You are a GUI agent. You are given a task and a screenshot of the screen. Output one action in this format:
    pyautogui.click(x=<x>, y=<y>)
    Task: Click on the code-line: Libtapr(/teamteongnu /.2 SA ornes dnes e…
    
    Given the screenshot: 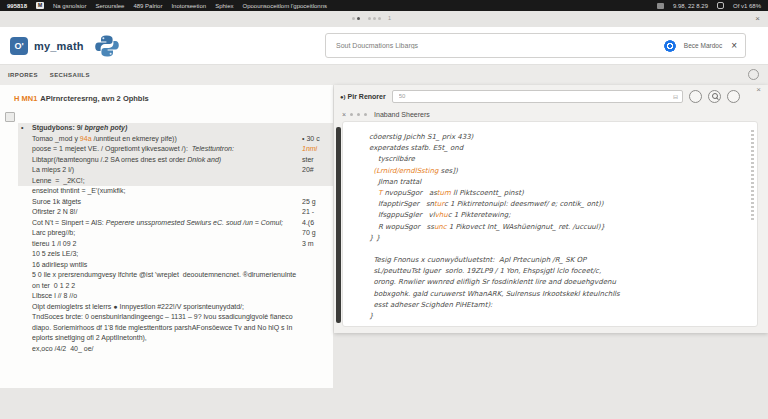 What is the action you would take?
    pyautogui.click(x=176, y=160)
    